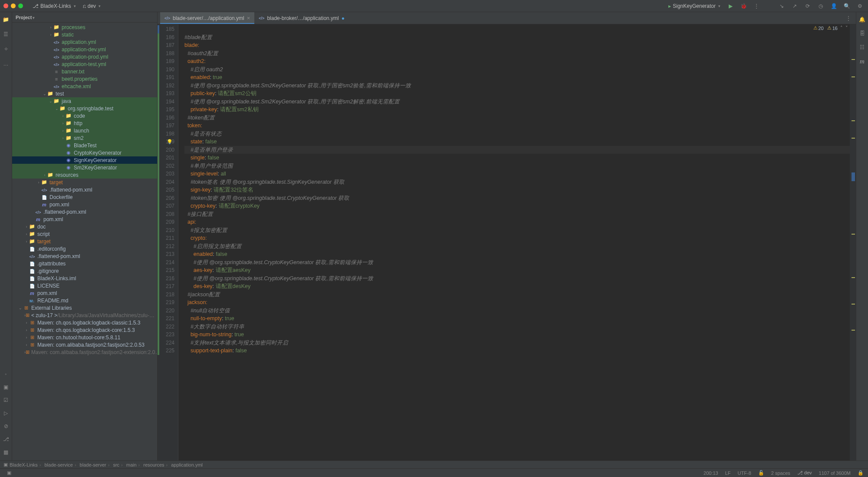 The width and height of the screenshot is (868, 477). What do you see at coordinates (85, 308) in the screenshot?
I see `tree-item: ⌄⊞External Libraries` at bounding box center [85, 308].